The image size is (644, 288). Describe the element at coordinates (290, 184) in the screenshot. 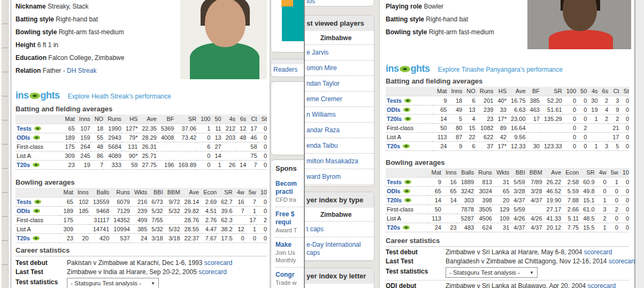

I see `sponsored-link: Becom` at that location.